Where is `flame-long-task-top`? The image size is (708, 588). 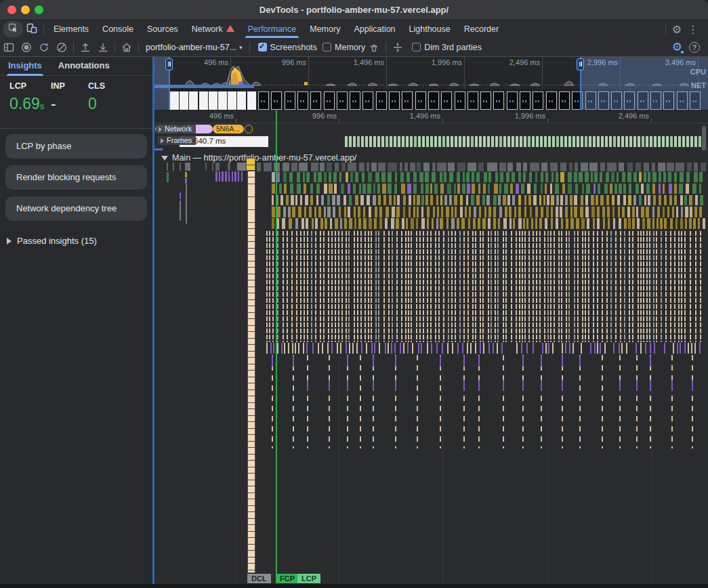 flame-long-task-top is located at coordinates (251, 164).